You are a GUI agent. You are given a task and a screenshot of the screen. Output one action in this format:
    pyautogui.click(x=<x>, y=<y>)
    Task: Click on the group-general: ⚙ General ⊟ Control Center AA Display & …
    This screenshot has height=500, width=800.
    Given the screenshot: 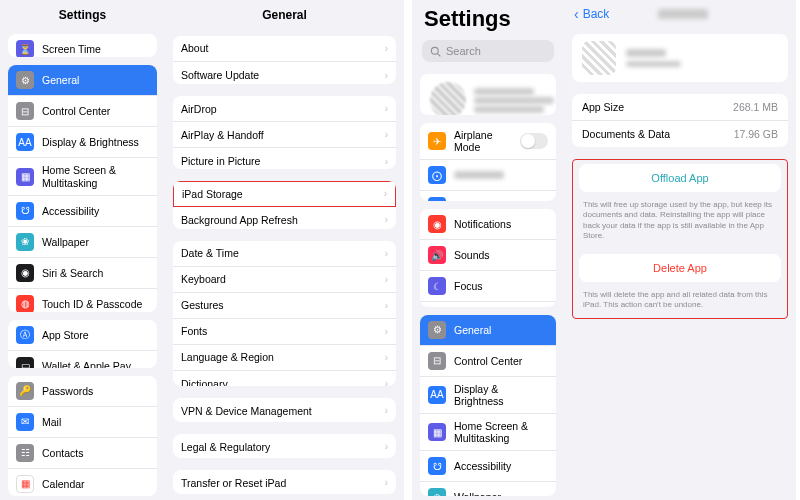 What is the action you would take?
    pyautogui.click(x=82, y=188)
    